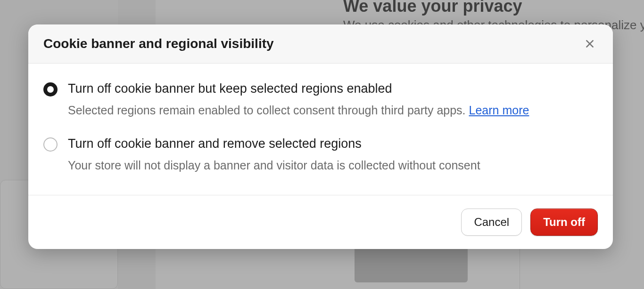 Image resolution: width=644 pixels, height=289 pixels. I want to click on option-keep-regions: Turn off cookie banner but keep selected…, so click(321, 101).